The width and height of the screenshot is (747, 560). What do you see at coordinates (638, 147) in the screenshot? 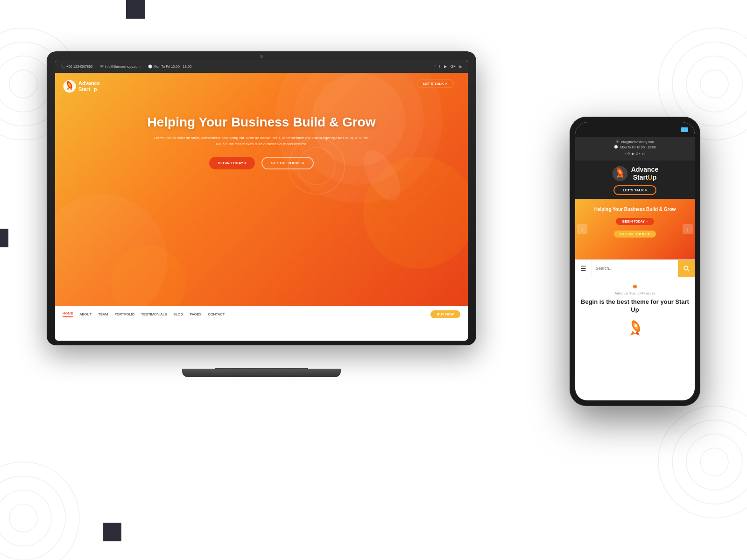
I see `phone-hours-text: Mon To Fri 10:00 - 18:00` at bounding box center [638, 147].